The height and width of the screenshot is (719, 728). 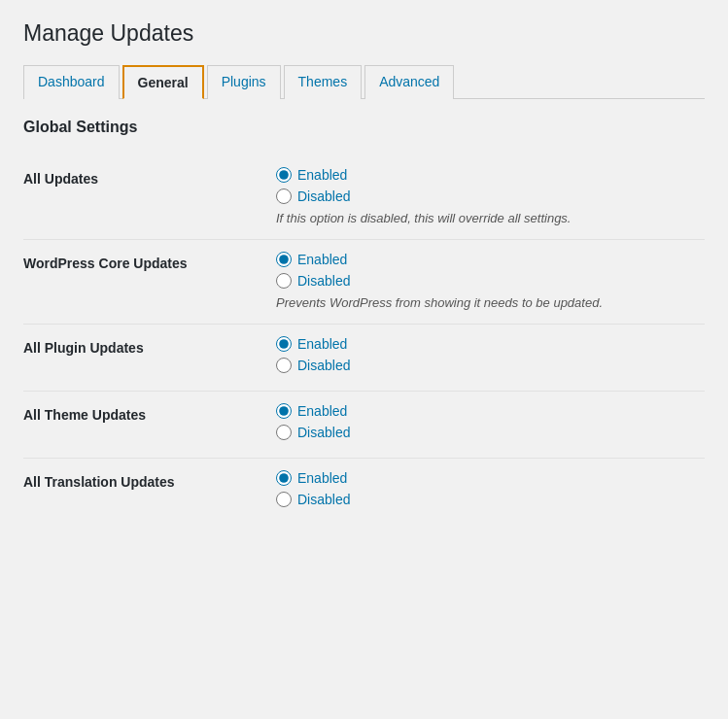 What do you see at coordinates (150, 346) in the screenshot?
I see `setting-label-all-plugin-updates: All Plugin Updates` at bounding box center [150, 346].